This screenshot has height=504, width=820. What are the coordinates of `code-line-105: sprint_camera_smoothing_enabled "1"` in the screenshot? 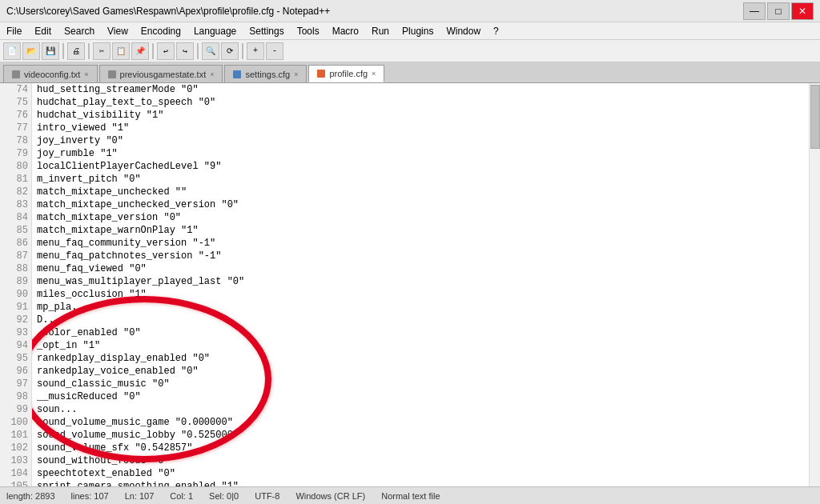 It's located at (423, 483).